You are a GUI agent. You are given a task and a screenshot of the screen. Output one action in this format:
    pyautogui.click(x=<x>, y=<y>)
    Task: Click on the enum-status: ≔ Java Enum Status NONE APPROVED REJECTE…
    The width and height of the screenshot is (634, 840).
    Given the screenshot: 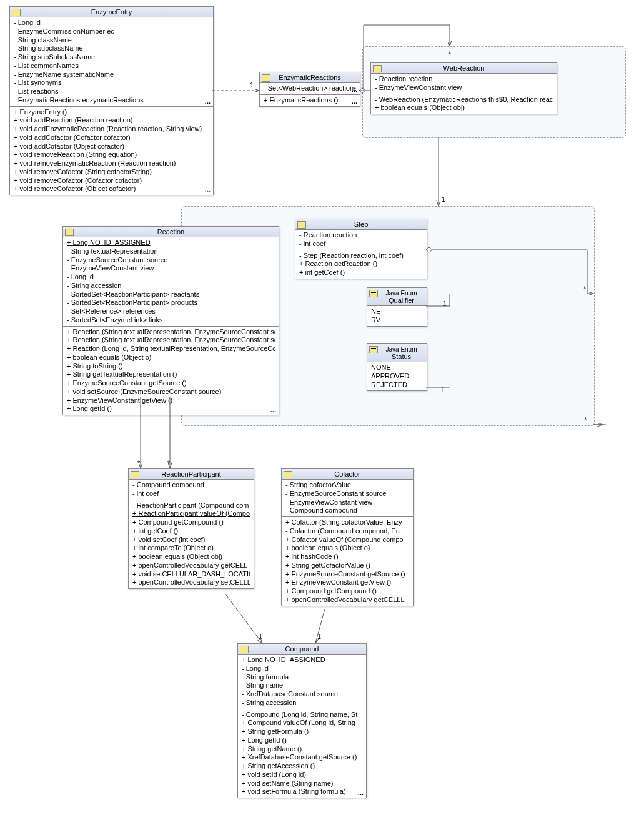 What is the action you would take?
    pyautogui.click(x=397, y=367)
    